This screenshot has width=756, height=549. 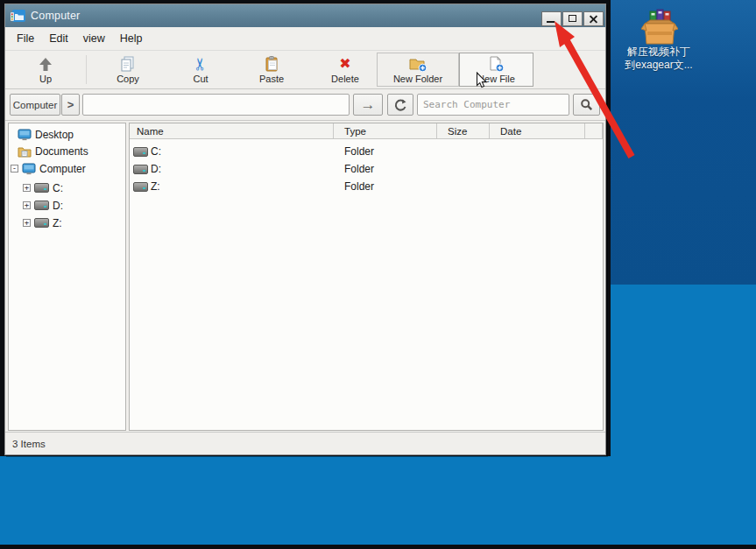 I want to click on window-title: Computer, so click(x=55, y=16).